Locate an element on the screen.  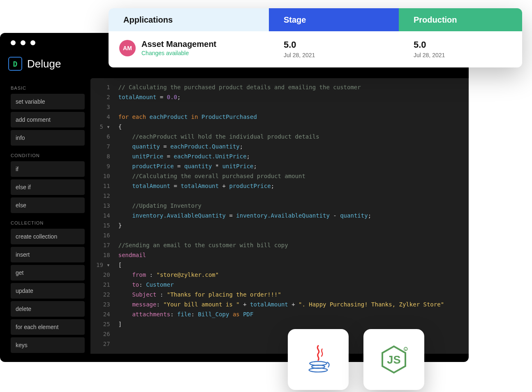
line-number: 10 is located at coordinates (103, 176).